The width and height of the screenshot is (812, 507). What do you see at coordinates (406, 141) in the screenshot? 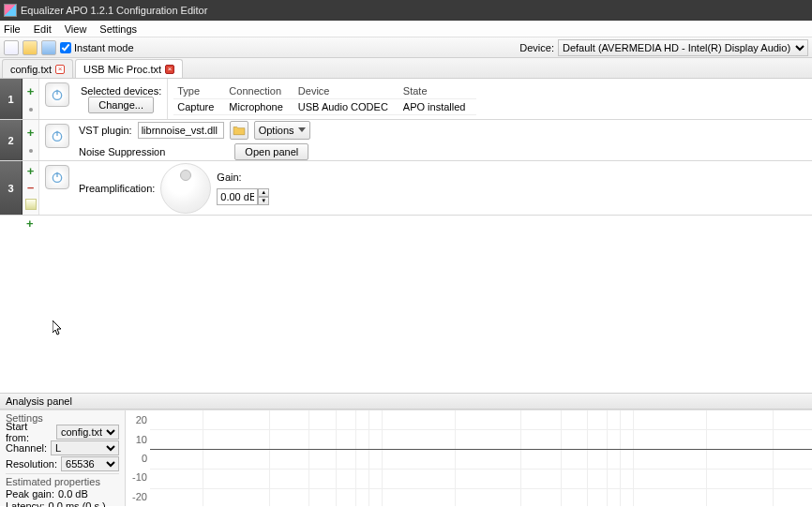
I see `filter-row-2: 2 + VST plugin: Options` at bounding box center [406, 141].